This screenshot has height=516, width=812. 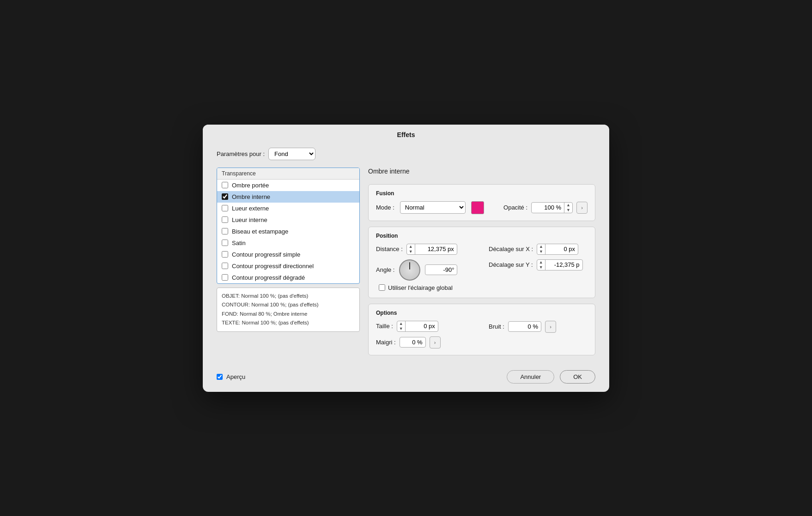 I want to click on taille-label: Taille :, so click(x=384, y=326).